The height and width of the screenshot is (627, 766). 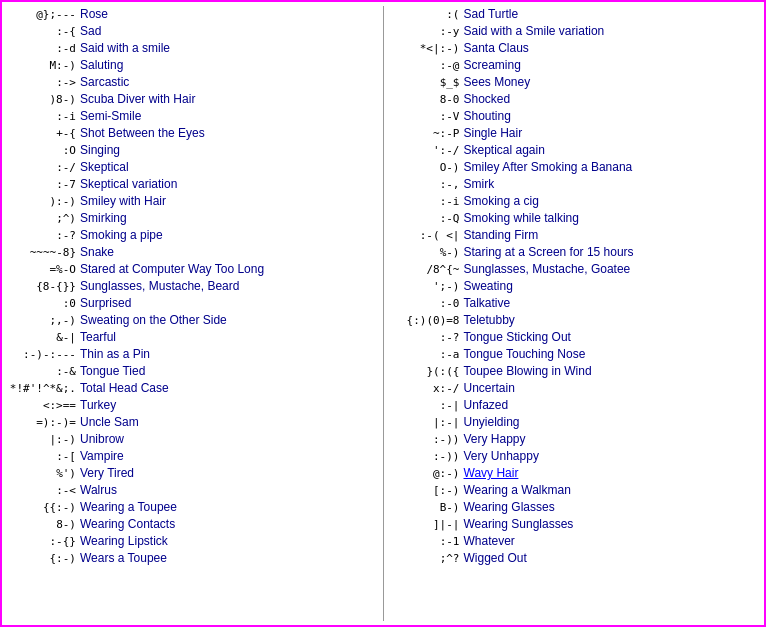 I want to click on emoticon-code: :-V, so click(x=425, y=116).